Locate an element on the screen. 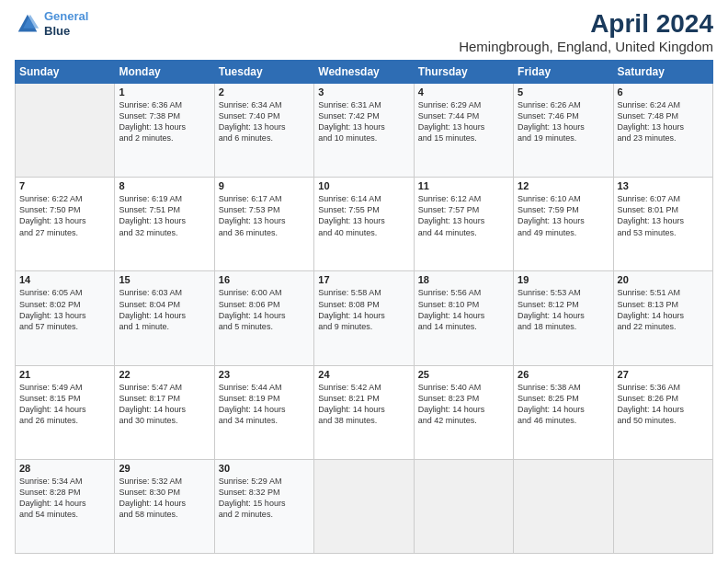  logo: General Blue is located at coordinates (51, 24).